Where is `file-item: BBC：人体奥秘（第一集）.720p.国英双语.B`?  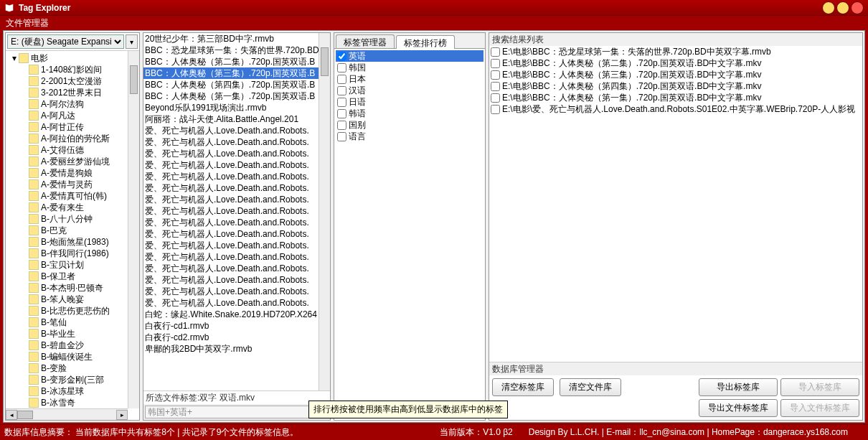 file-item: BBC：人体奥秘（第一集）.720p.国英双语.B is located at coordinates (237, 96).